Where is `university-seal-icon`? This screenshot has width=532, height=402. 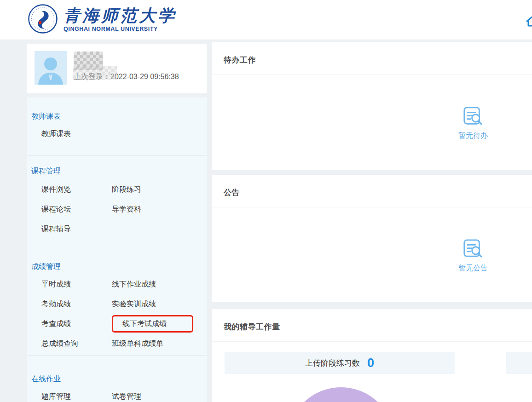 university-seal-icon is located at coordinates (43, 19).